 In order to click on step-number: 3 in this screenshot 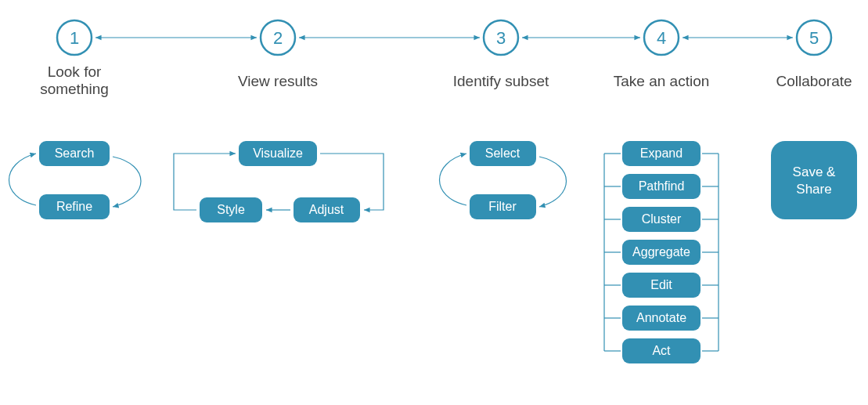, I will do `click(501, 38)`.